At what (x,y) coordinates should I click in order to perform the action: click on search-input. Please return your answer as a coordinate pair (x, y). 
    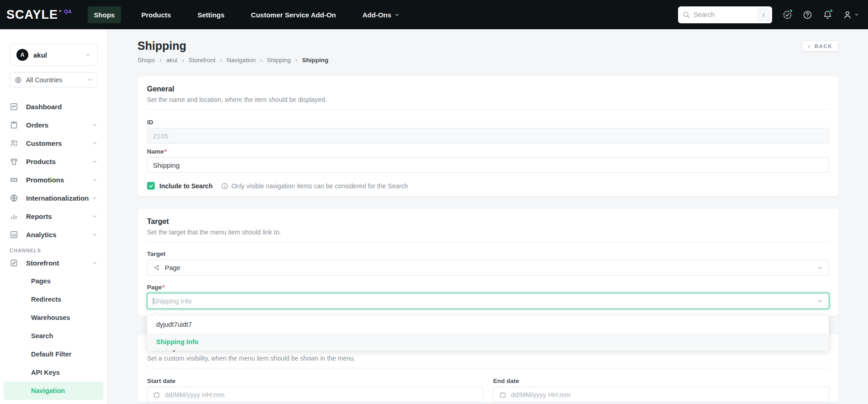
    Looking at the image, I should click on (724, 15).